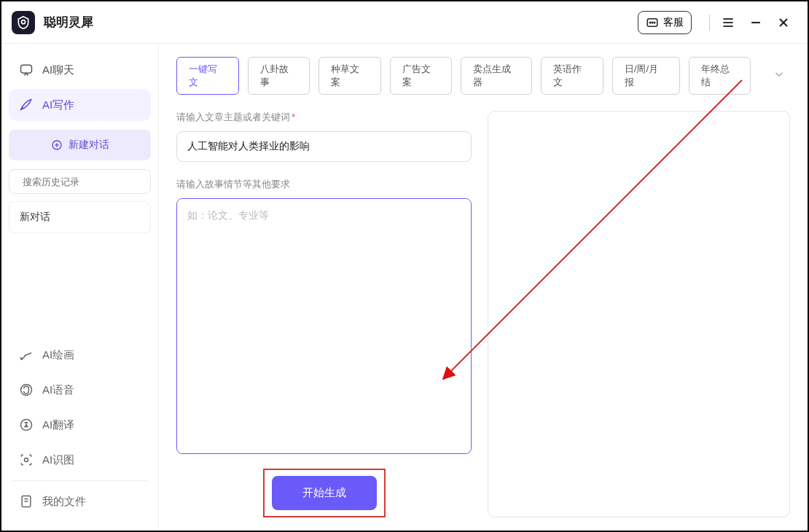  What do you see at coordinates (80, 390) in the screenshot?
I see `sidebar-item-ai-voice: AI语音` at bounding box center [80, 390].